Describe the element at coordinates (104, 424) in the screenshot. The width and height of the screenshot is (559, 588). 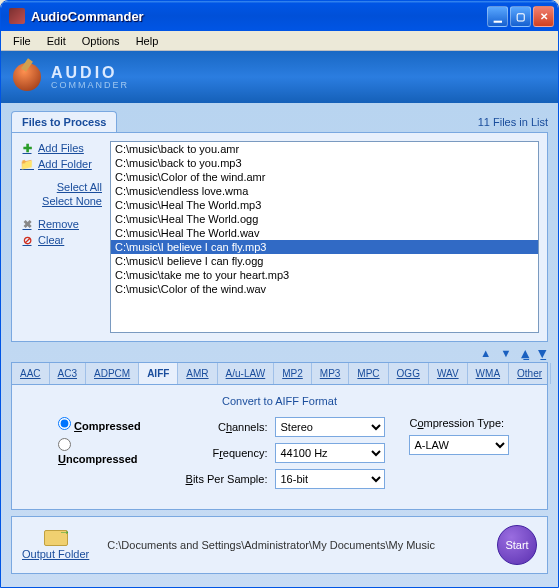
I see `compressed-radio: Compressed` at that location.